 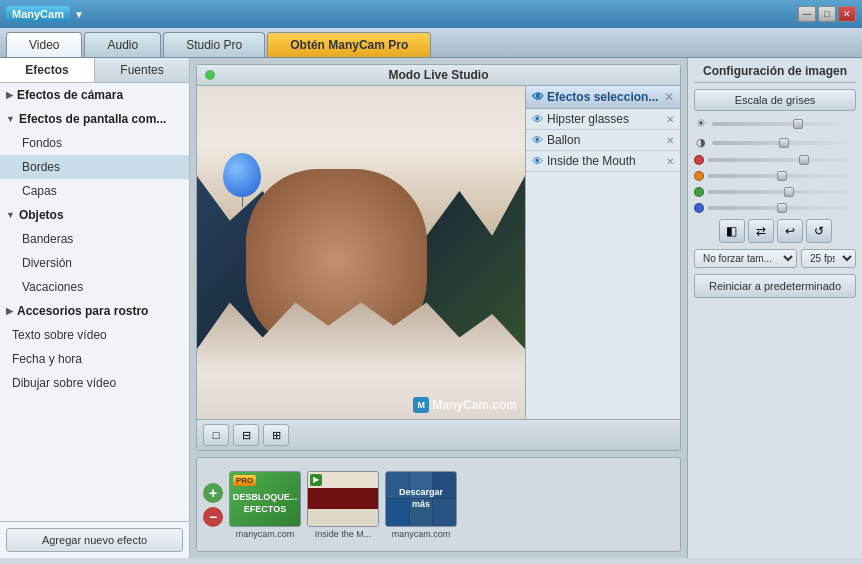 What do you see at coordinates (538, 119) in the screenshot?
I see `eye-icon-hipster: 👁` at bounding box center [538, 119].